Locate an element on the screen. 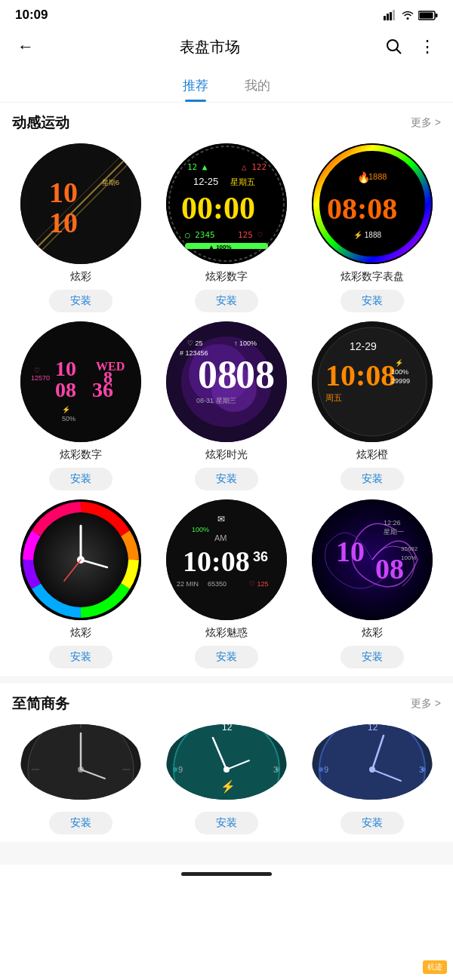 This screenshot has height=980, width=453. watch-face-4: ♡ 12570 10 08 WED 8 36 ⚡ 50% is located at coordinates (81, 382).